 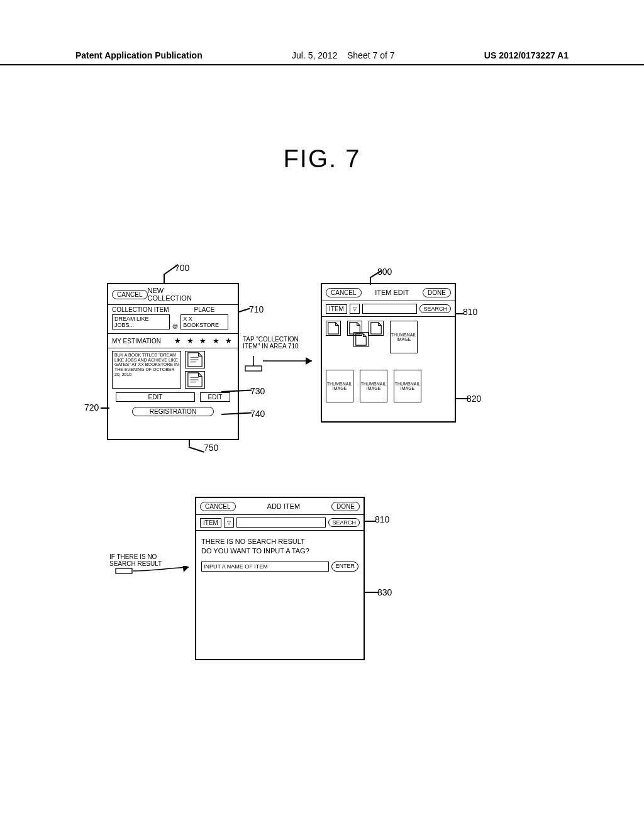 I want to click on publication-label: Patent Application Publication, so click(x=139, y=55).